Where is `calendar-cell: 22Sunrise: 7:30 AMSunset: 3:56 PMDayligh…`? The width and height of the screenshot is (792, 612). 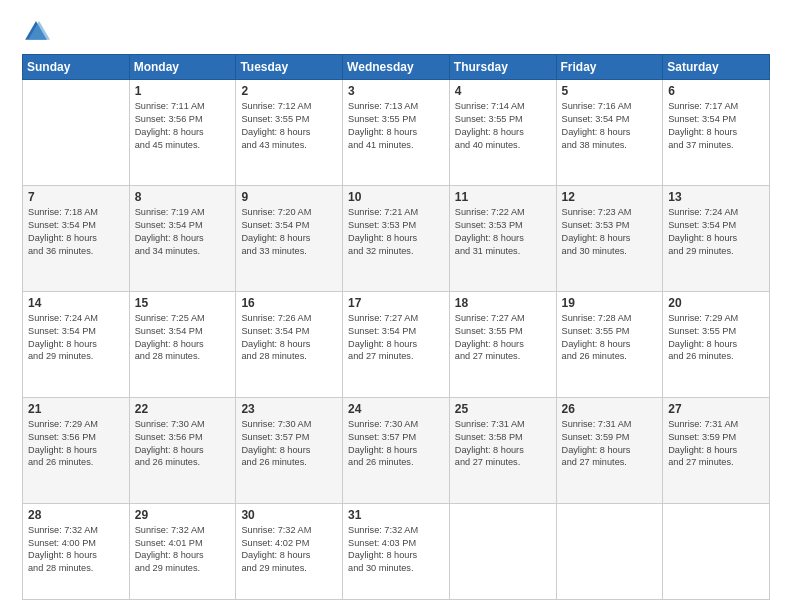 calendar-cell: 22Sunrise: 7:30 AMSunset: 3:56 PMDayligh… is located at coordinates (182, 450).